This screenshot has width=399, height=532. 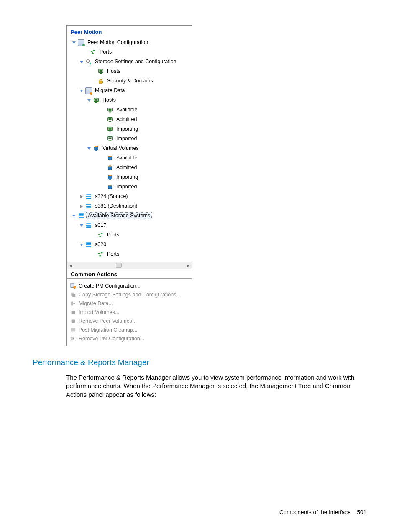 What do you see at coordinates (130, 197) in the screenshot?
I see `tree-node-s324: s324 (Source)` at bounding box center [130, 197].